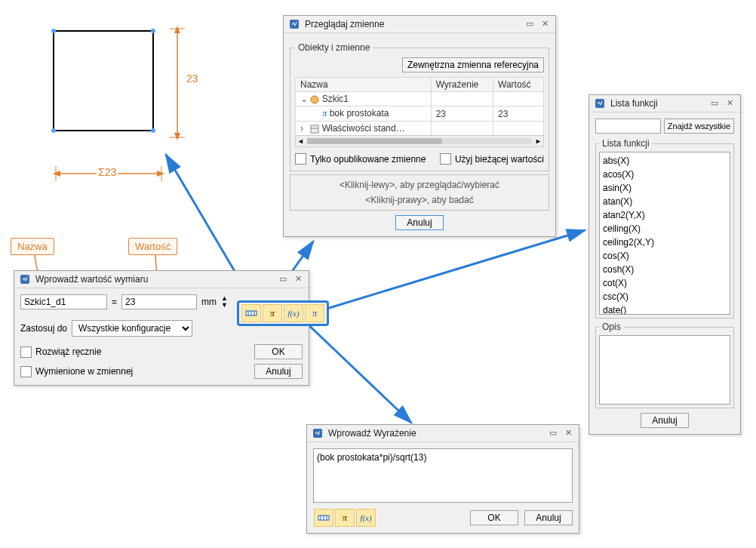 Image resolution: width=756 pixels, height=548 pixels. I want to click on list-item: cot(X), so click(665, 283).